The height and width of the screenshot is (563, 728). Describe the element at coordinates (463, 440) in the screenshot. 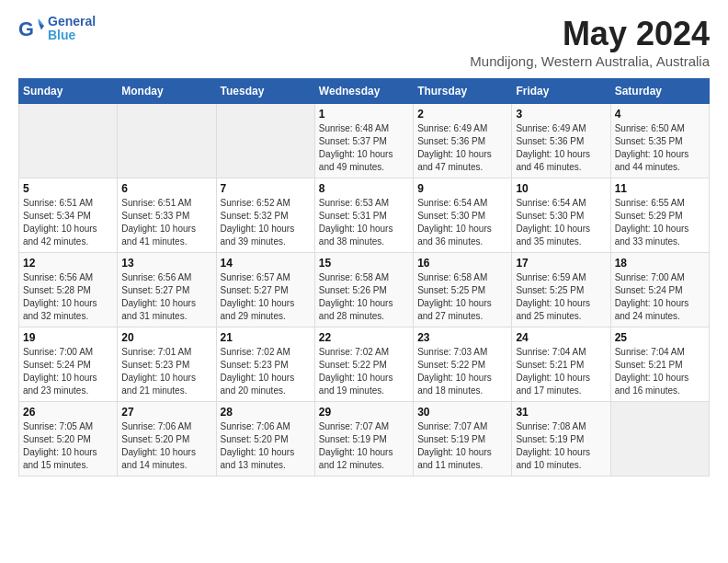

I see `calendar-cell: 30Sunrise: 7:07 AMSunset: 5:19 PMDayligh…` at that location.